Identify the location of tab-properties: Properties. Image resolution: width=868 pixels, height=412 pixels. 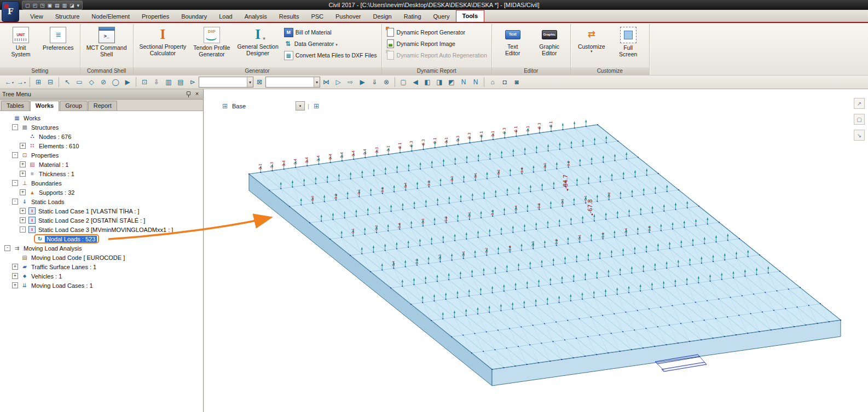
(155, 16).